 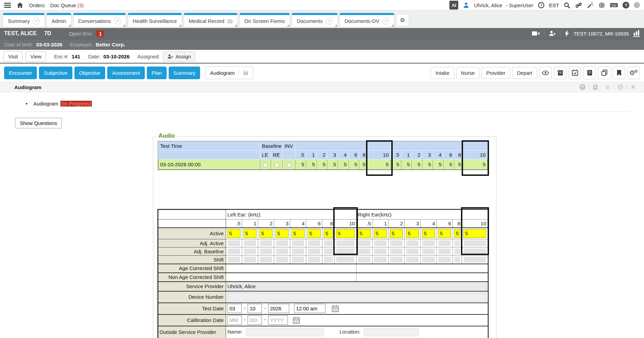 I want to click on device-number-input, so click(x=357, y=297).